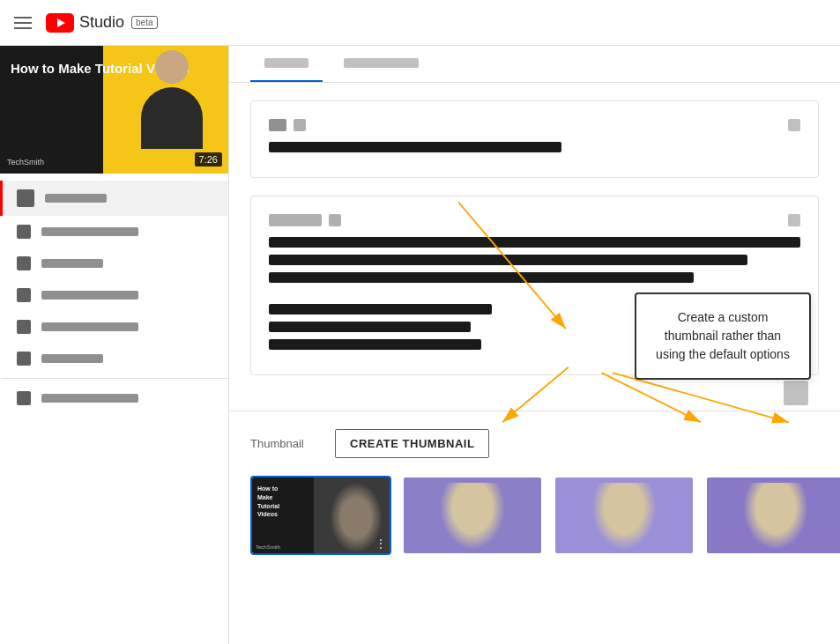  What do you see at coordinates (356, 518) in the screenshot?
I see `thumb1-person` at bounding box center [356, 518].